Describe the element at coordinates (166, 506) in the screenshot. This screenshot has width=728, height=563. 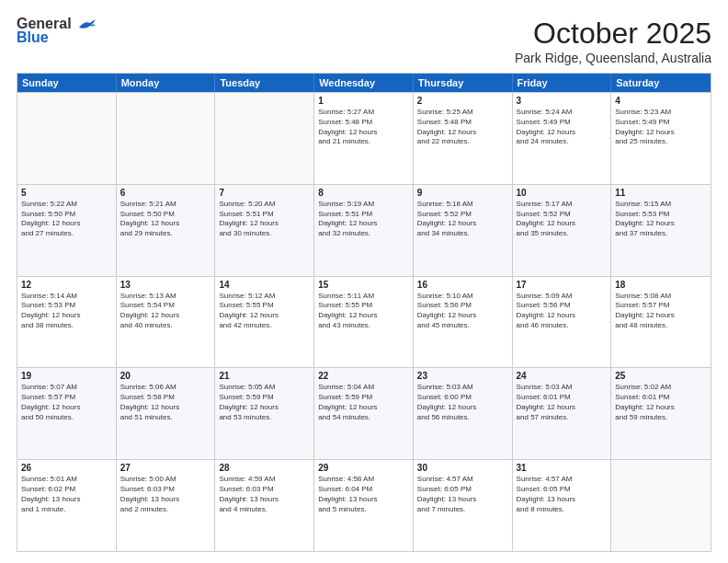
I see `day-cell-27: 27Sunrise: 5:00 AM Sunset: 6:03 PM Dayli…` at that location.